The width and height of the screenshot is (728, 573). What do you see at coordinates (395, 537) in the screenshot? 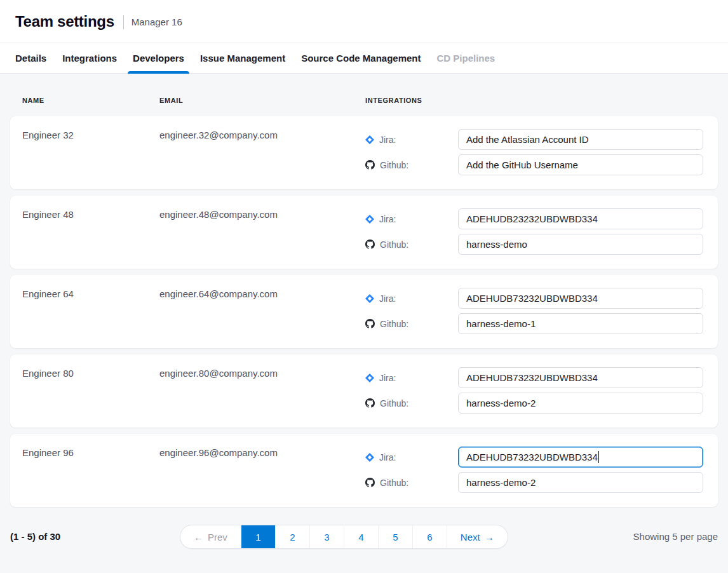
I see `page-button-5: 5` at bounding box center [395, 537].